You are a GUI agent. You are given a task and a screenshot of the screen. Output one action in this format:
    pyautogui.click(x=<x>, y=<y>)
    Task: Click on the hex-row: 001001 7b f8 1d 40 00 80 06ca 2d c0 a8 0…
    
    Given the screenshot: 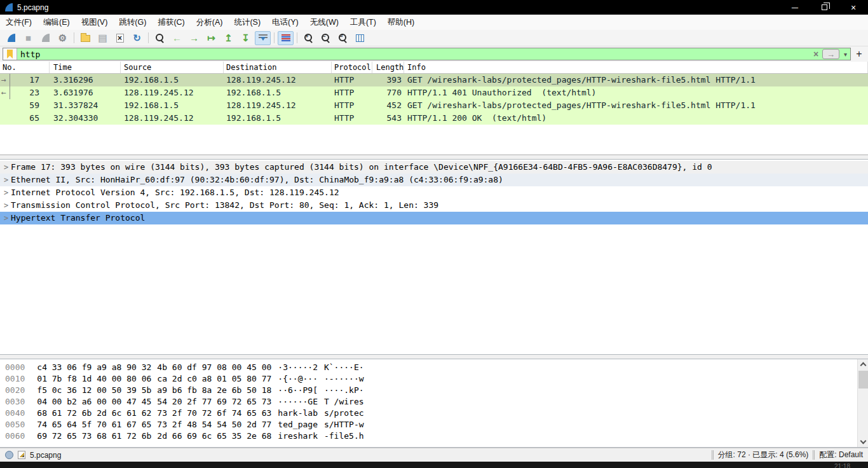 What is the action you would take?
    pyautogui.click(x=437, y=379)
    